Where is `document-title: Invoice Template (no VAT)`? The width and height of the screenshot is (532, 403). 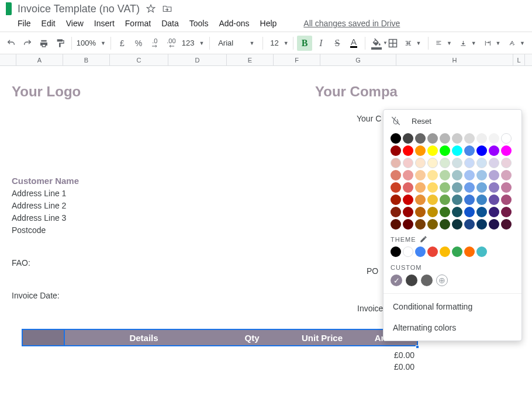 document-title: Invoice Template (no VAT) is located at coordinates (78, 9).